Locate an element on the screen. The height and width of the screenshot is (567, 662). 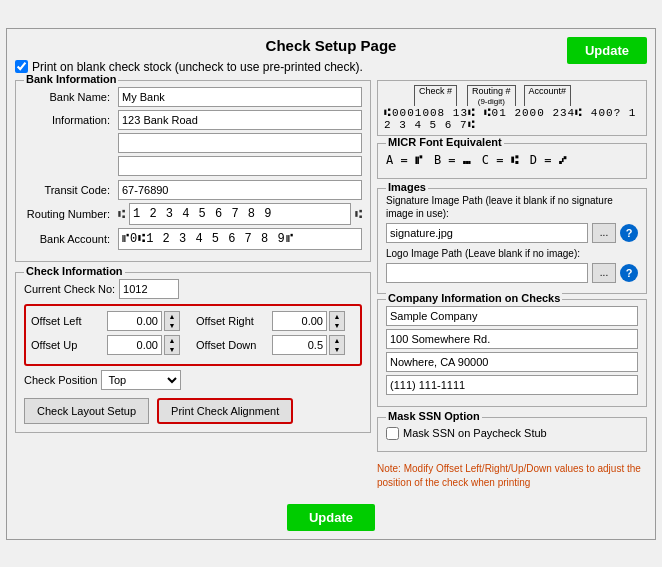
offset-down-spinner: ▲ ▼ is located at coordinates (337, 345).